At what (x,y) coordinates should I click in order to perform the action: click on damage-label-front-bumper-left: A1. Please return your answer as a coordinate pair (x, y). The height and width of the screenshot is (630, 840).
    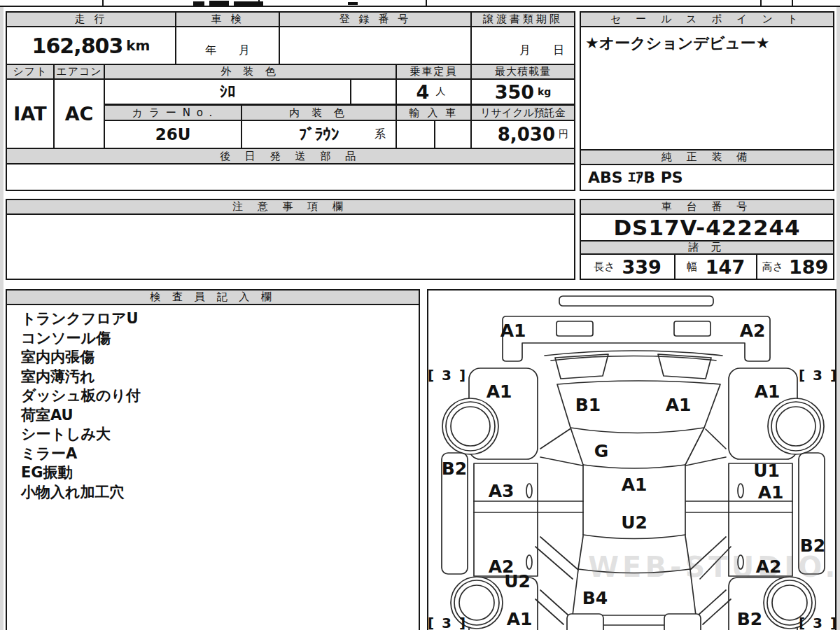
    Looking at the image, I should click on (514, 330).